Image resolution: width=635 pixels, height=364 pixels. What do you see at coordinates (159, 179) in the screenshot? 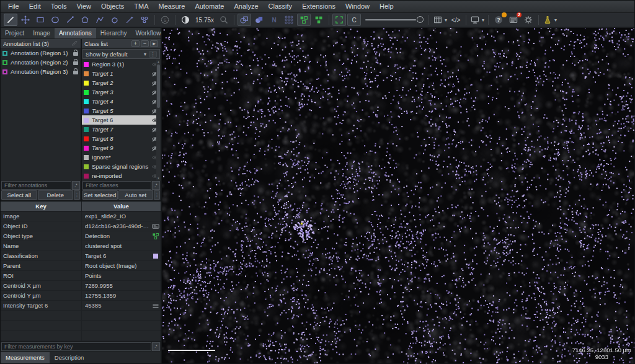
I see `scroll-down-icon: ▾` at bounding box center [159, 179].